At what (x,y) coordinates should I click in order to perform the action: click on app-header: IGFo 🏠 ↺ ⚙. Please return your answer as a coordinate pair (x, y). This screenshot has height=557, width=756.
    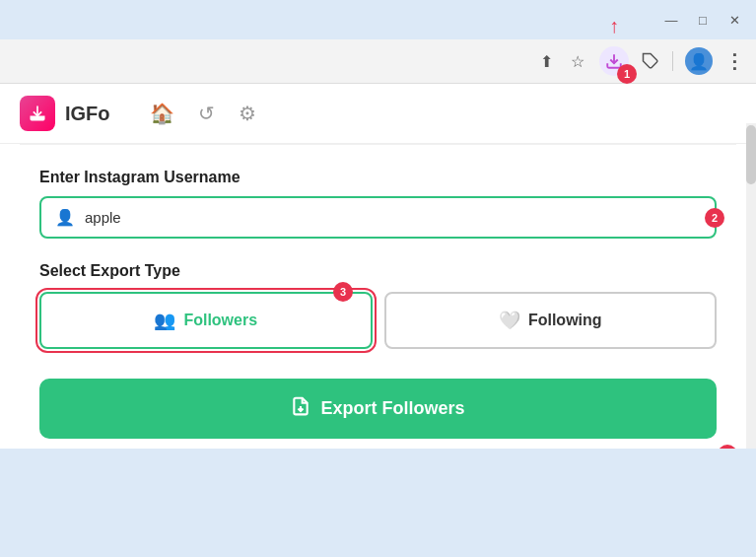
    Looking at the image, I should click on (378, 114).